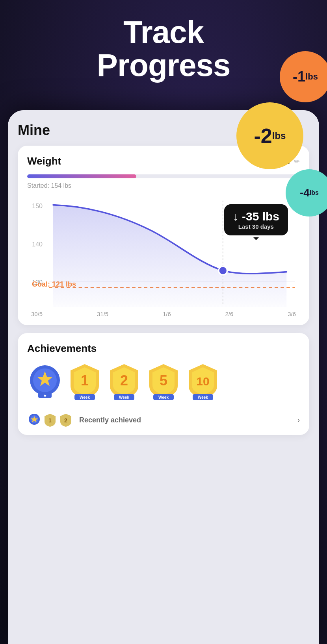  What do you see at coordinates (203, 381) in the screenshot?
I see `svg-text: 10` at bounding box center [203, 381].